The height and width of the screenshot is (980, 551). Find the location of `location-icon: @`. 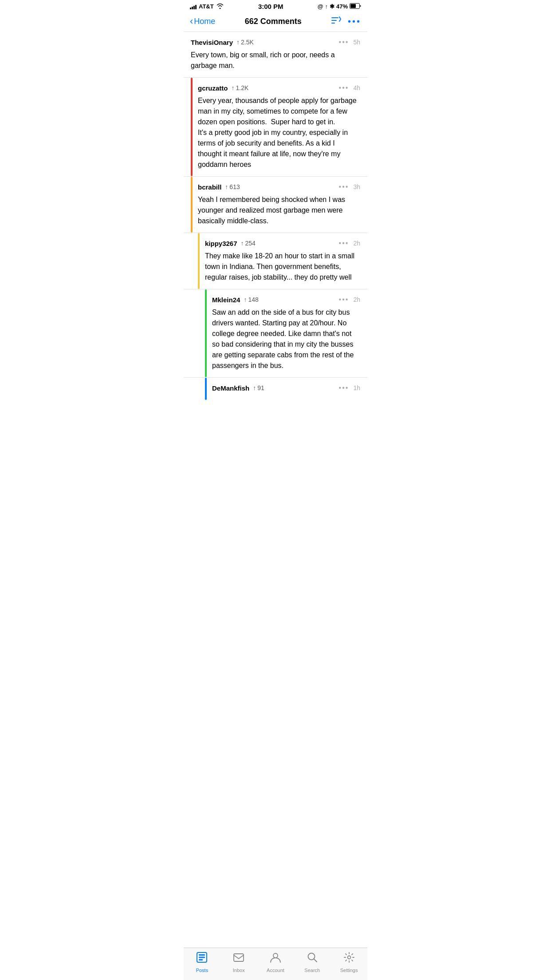

location-icon: @ is located at coordinates (320, 6).